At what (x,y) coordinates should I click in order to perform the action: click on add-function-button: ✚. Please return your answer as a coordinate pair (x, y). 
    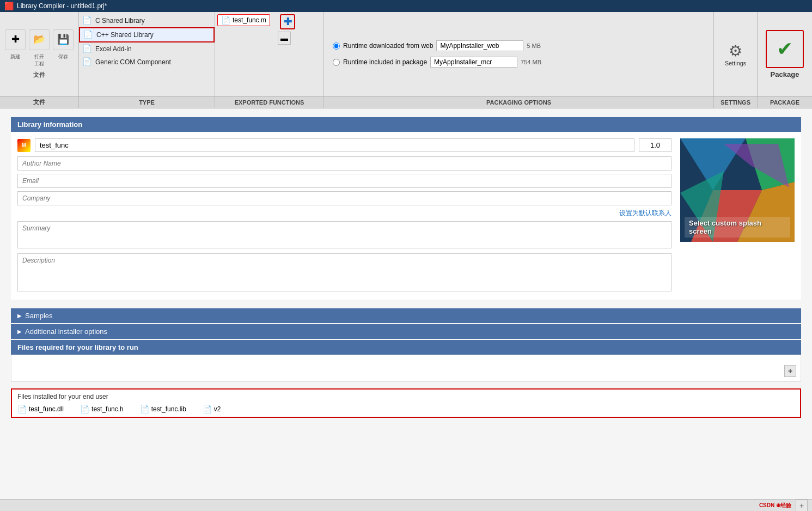
    Looking at the image, I should click on (288, 22).